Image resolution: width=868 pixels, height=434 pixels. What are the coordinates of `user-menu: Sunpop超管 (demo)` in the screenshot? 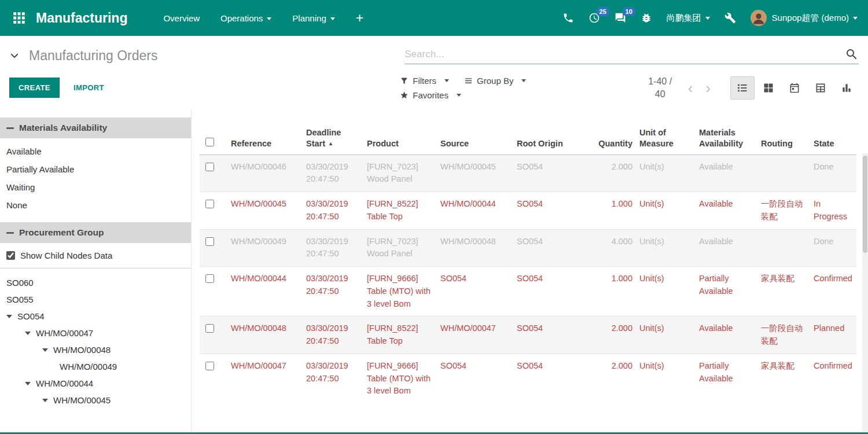 It's located at (804, 18).